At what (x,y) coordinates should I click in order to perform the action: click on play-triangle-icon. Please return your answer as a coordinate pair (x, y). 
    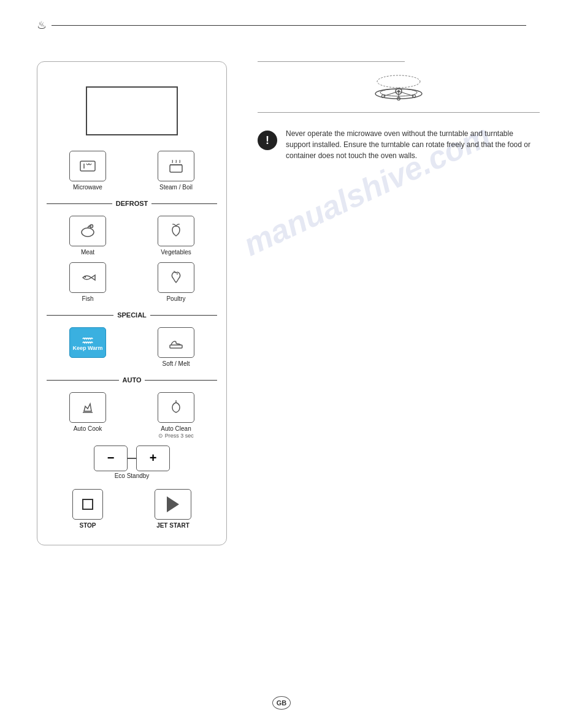
    Looking at the image, I should click on (173, 504).